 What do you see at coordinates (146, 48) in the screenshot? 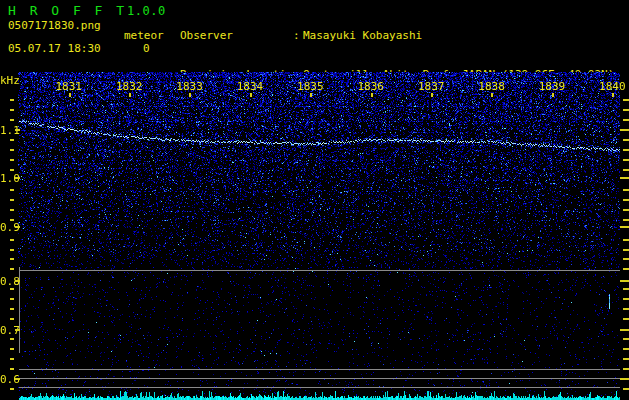
I see `meteor-count-value: 0` at bounding box center [146, 48].